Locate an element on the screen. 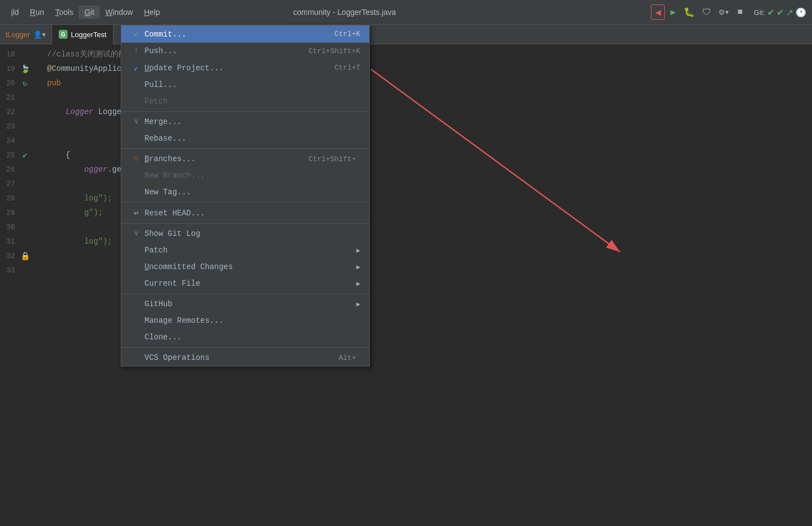  sync-icon: ↻ is located at coordinates (25, 83).